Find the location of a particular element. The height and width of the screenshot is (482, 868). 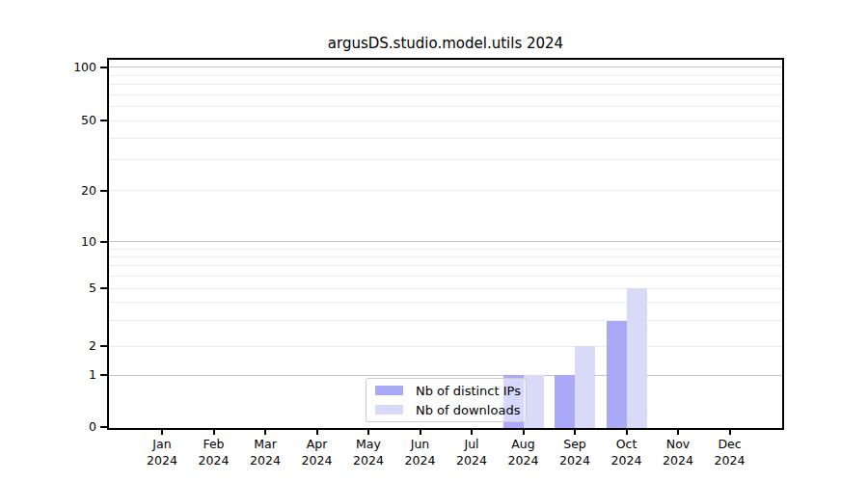

y-tick-label: 0 is located at coordinates (68, 427).